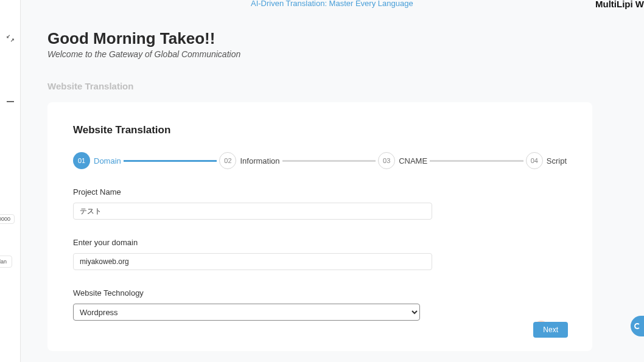 This screenshot has height=362, width=644. What do you see at coordinates (637, 326) in the screenshot?
I see `help-fab` at bounding box center [637, 326].